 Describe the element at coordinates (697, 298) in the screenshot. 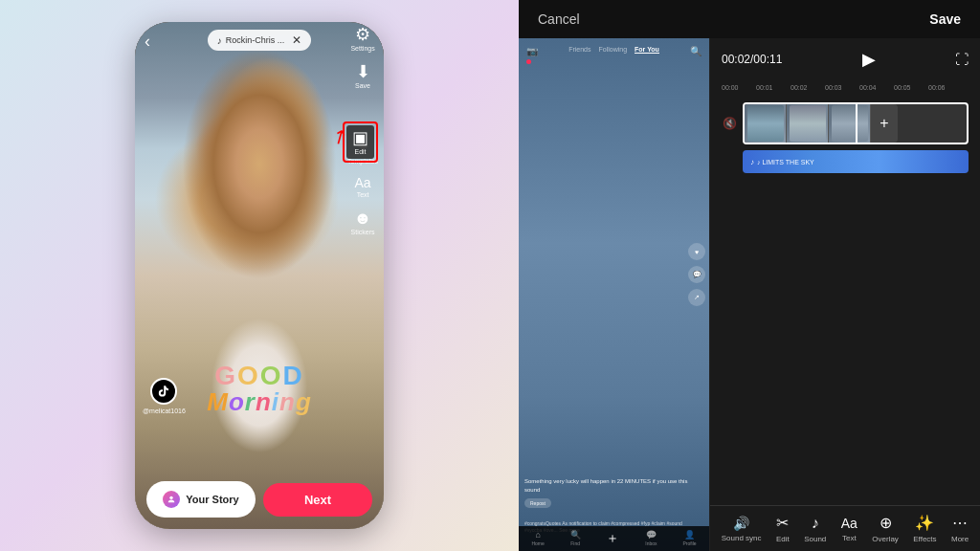

I see `share-action: ↗` at that location.